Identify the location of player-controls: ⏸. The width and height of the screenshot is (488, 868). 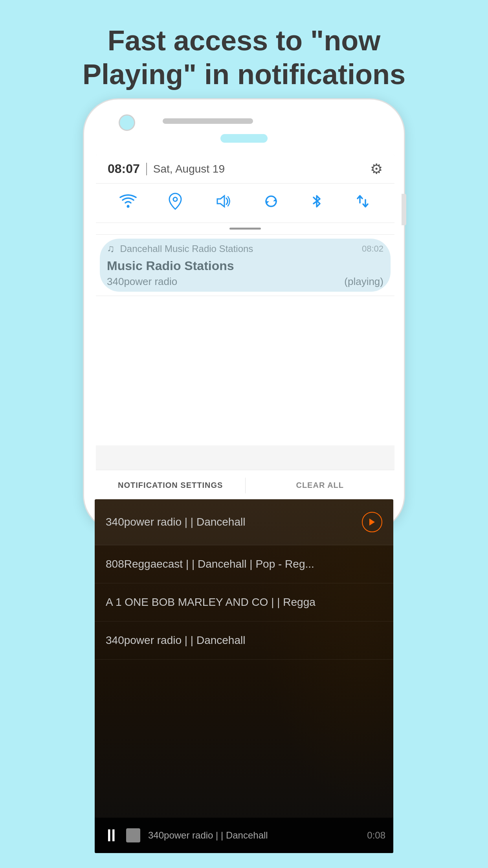
(121, 835).